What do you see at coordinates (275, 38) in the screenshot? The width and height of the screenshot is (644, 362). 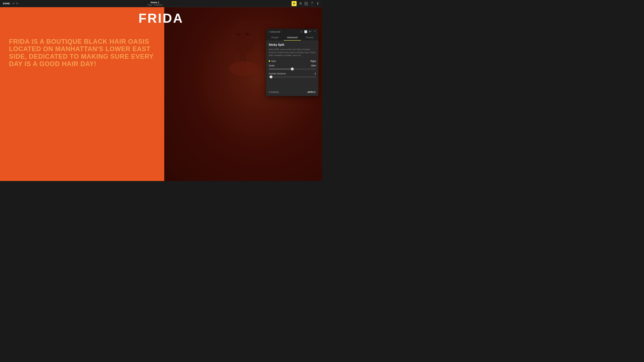 I see `tab-design: Design` at bounding box center [275, 38].